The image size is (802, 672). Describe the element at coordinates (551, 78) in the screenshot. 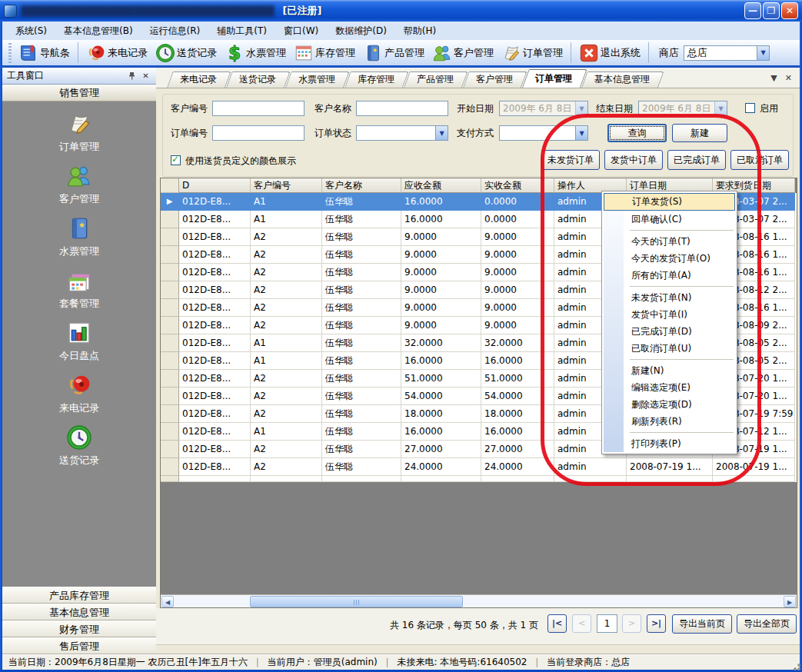

I see `tab-订单管理: 订单管理` at that location.